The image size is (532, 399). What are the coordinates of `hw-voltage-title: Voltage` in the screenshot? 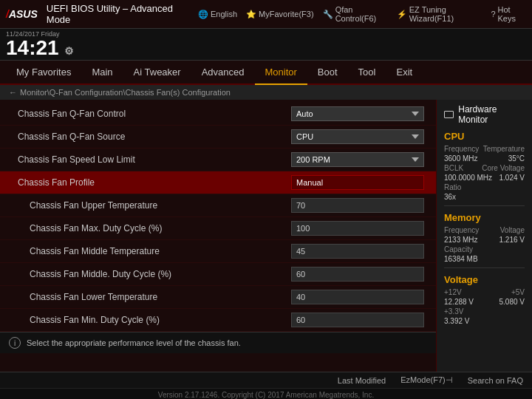 It's located at (485, 279).